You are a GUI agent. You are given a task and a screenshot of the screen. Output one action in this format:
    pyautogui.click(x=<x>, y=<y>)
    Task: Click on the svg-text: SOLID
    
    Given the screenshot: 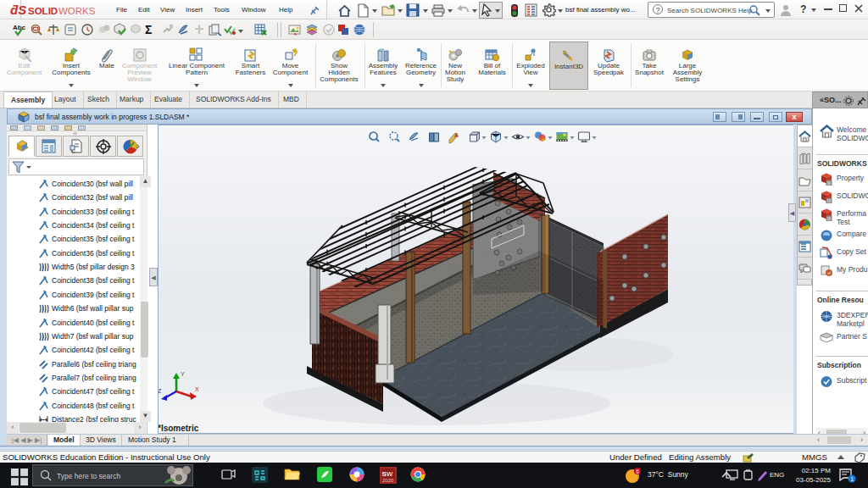 What is the action you would take?
    pyautogui.click(x=42, y=11)
    